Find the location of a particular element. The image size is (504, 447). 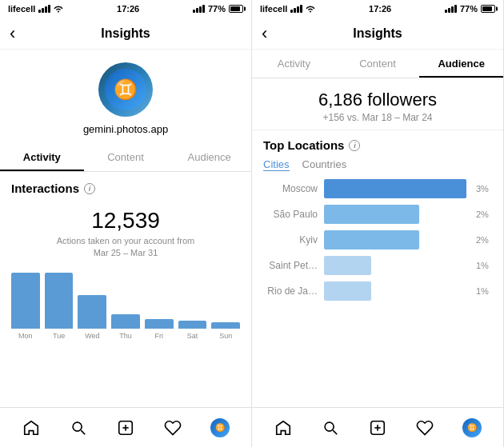

tabs-2: Activity Content Audience is located at coordinates (378, 64).